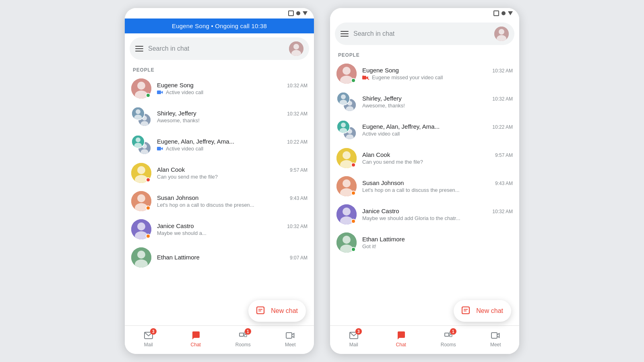  Describe the element at coordinates (219, 257) in the screenshot. I see `list-item: Ethan Lattimore 9:07 AM` at that location.